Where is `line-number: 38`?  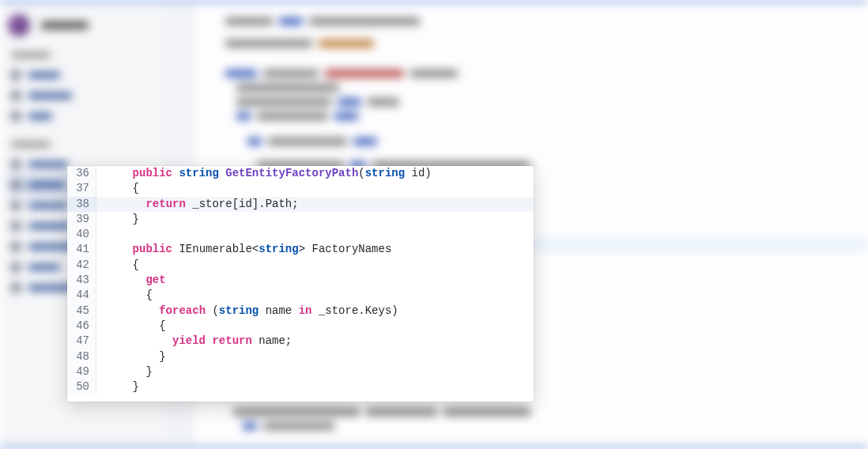 line-number: 38 is located at coordinates (82, 204).